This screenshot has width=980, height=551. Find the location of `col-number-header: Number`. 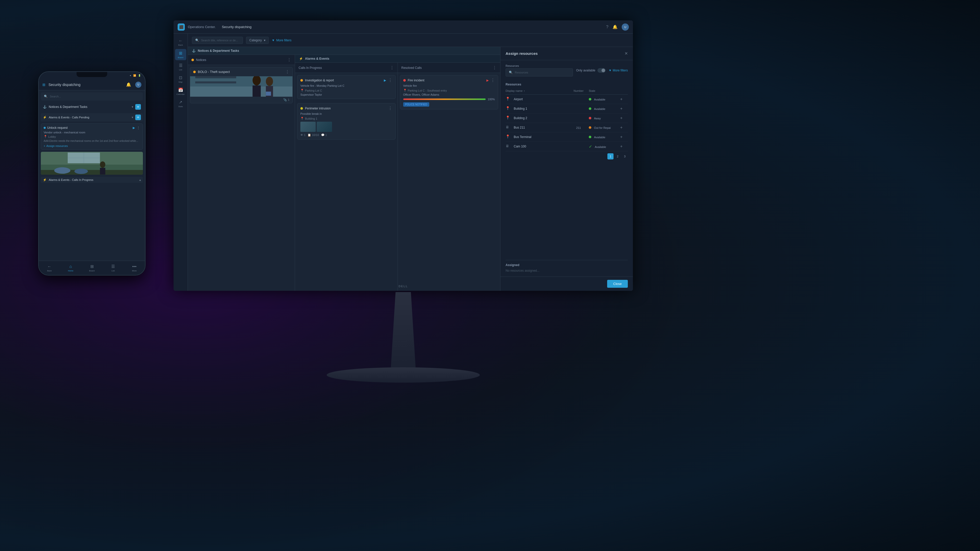

col-number-header: Number is located at coordinates (579, 91).